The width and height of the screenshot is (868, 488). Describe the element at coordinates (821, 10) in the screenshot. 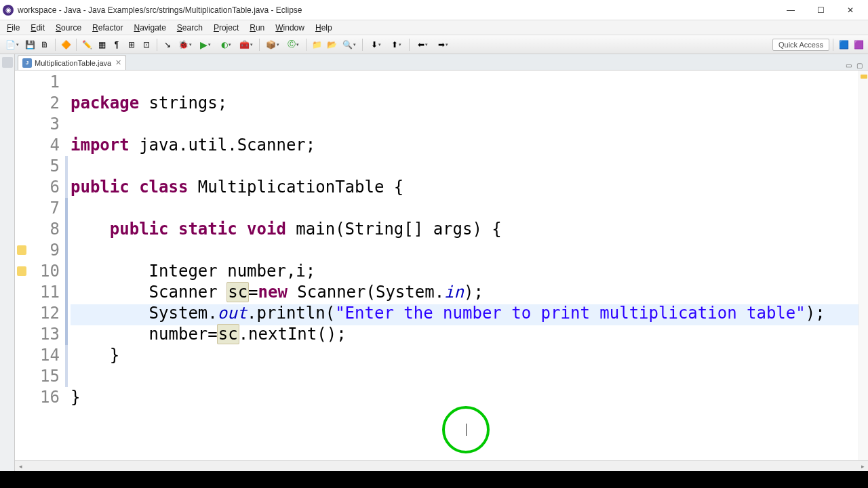

I see `maximize-button: ☐` at that location.